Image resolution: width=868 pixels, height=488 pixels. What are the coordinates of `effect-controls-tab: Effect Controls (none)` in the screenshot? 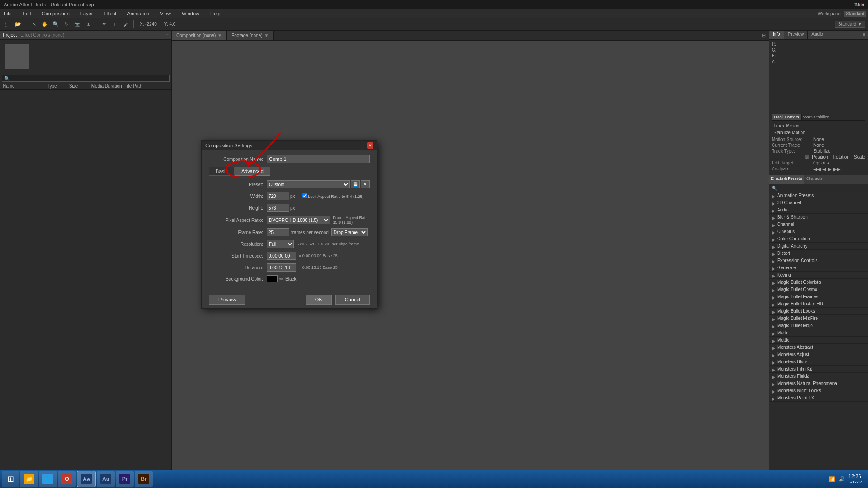 It's located at (42, 35).